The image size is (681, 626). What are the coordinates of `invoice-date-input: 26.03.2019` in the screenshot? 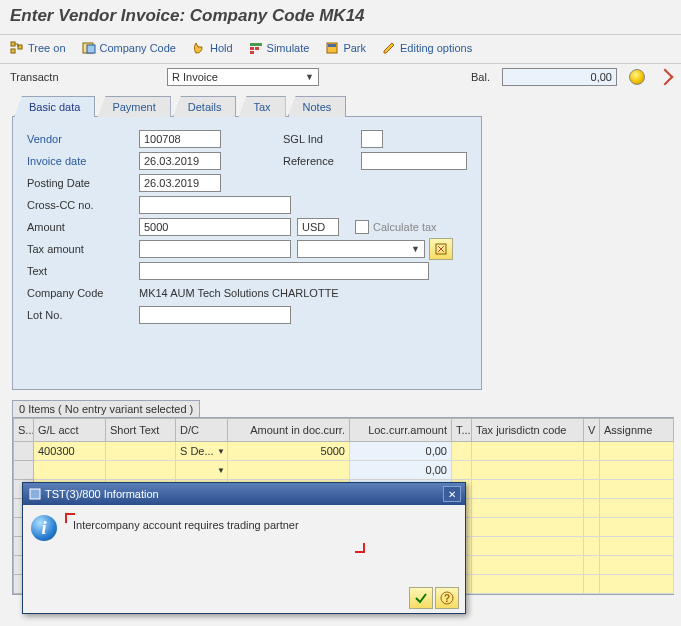 It's located at (180, 161).